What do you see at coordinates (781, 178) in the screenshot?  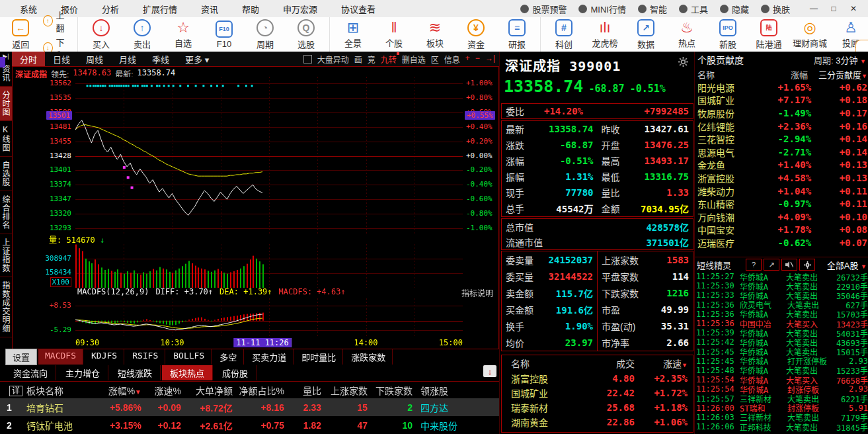 I see `contribution-row: 浙富控股 +4.58% +0.13` at bounding box center [781, 178].